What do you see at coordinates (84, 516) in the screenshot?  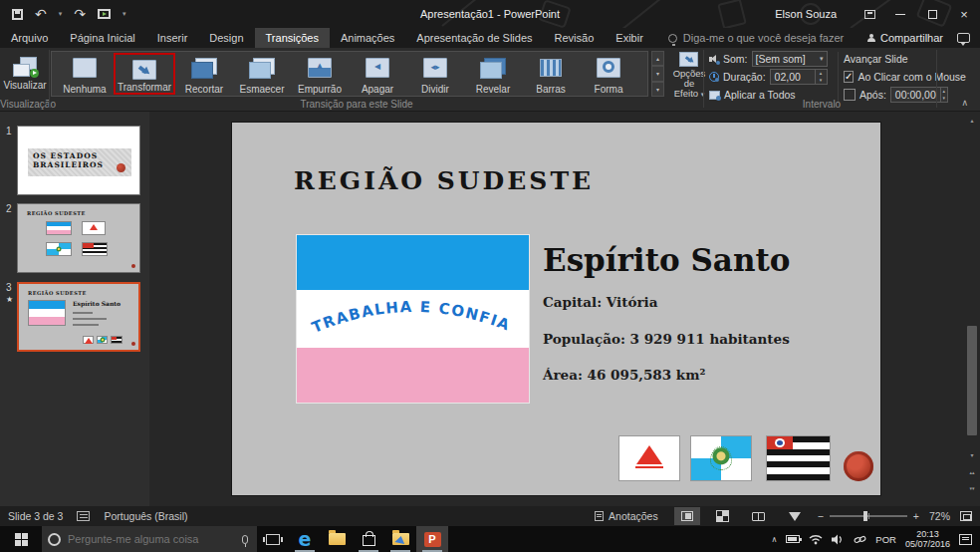 I see `proofing-language-icon` at bounding box center [84, 516].